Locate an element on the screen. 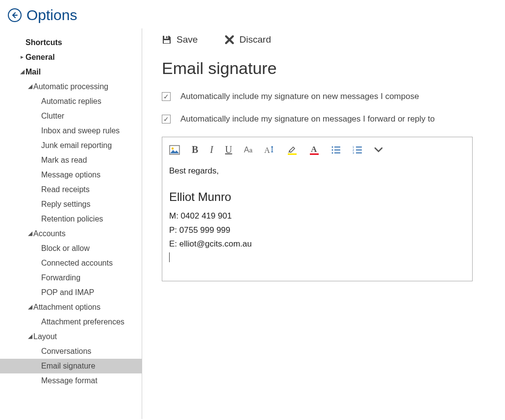 The width and height of the screenshot is (505, 420). save-button: Save is located at coordinates (179, 40).